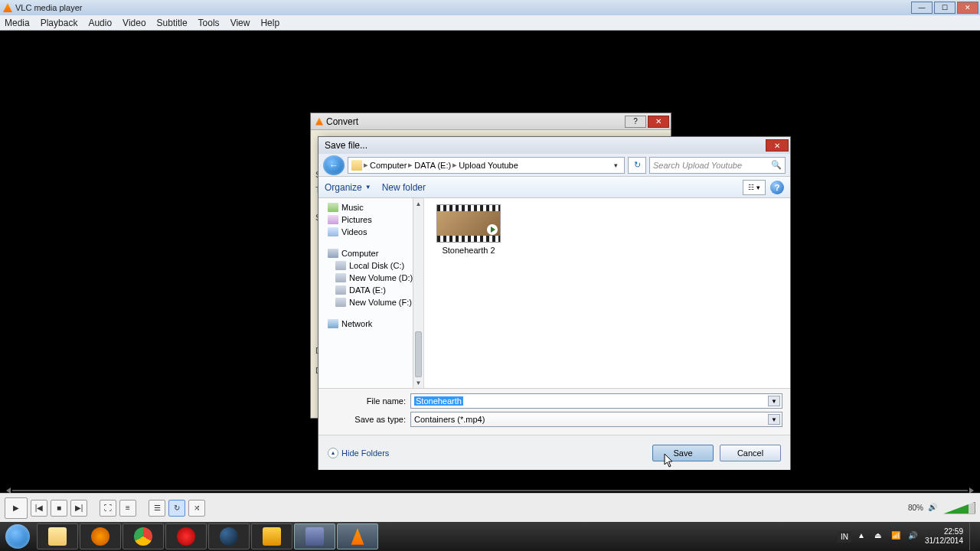 Image resolution: width=980 pixels, height=551 pixels. What do you see at coordinates (209, 23) in the screenshot?
I see `menu-tools: Tools` at bounding box center [209, 23].